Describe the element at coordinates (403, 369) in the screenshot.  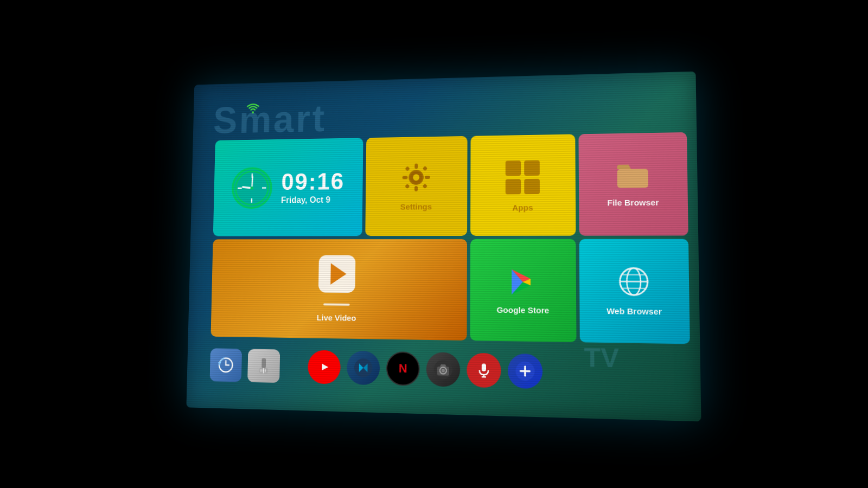
I see `taskbar-netflix: N` at that location.